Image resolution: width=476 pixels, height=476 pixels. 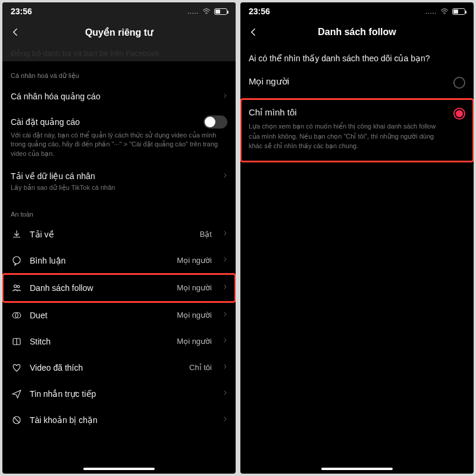 I want to click on heart-icon, so click(x=17, y=368).